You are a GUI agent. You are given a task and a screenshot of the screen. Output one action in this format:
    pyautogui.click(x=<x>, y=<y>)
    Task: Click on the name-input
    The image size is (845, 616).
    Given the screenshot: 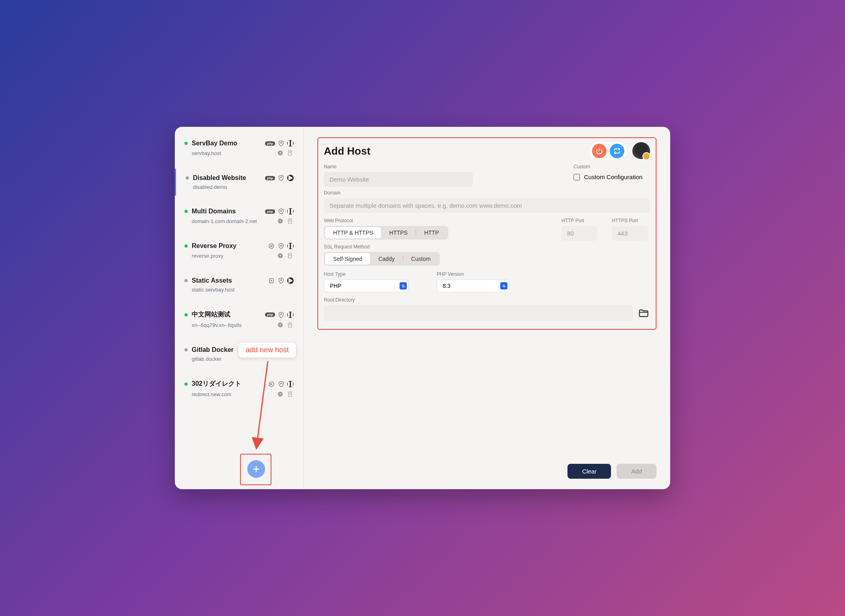 What is the action you would take?
    pyautogui.click(x=398, y=180)
    